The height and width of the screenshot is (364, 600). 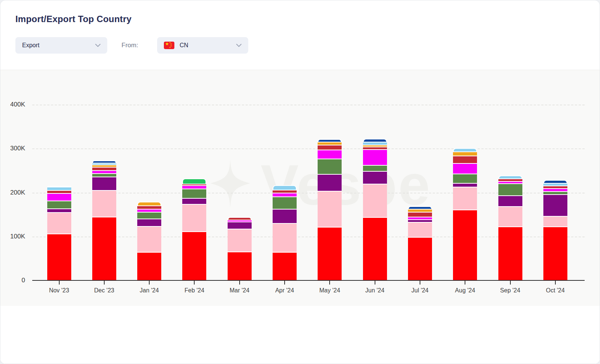 What do you see at coordinates (59, 283) in the screenshot?
I see `x-axis-tick` at bounding box center [59, 283].